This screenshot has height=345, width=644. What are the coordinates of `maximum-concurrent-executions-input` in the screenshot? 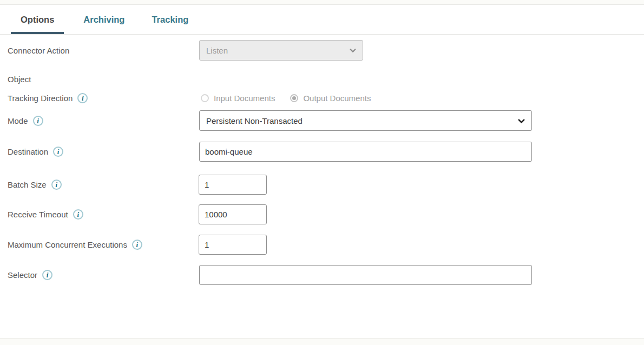 It's located at (233, 244).